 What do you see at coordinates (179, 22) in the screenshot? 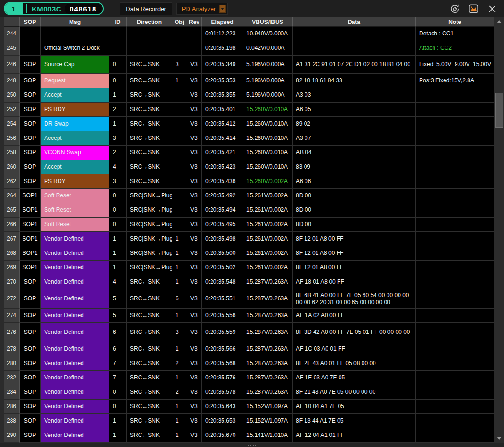
I see `column-header-obj: Obj` at bounding box center [179, 22].